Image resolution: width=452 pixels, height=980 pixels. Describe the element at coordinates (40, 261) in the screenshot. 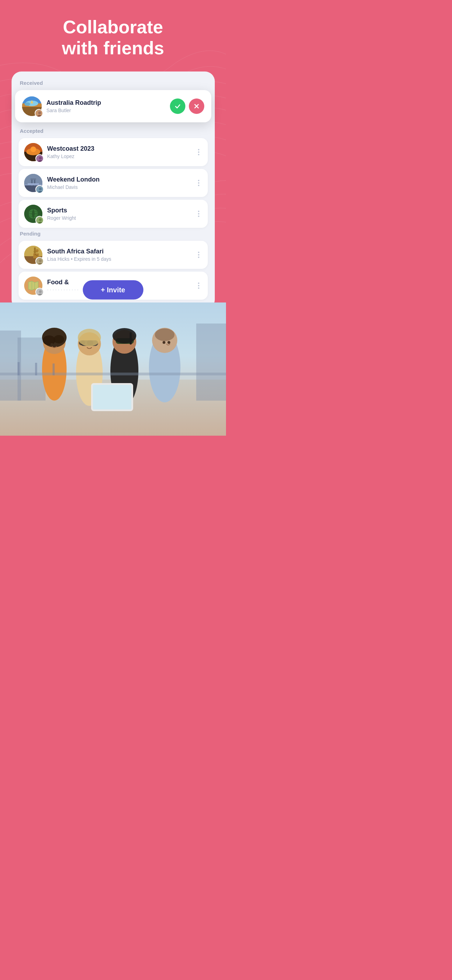

I see `lisa-avatar` at that location.